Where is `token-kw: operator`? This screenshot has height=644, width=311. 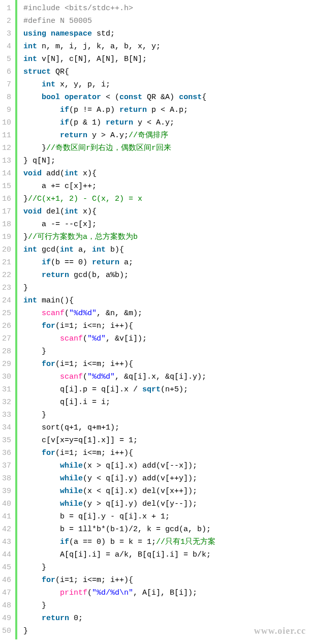
token-kw: operator is located at coordinates (83, 98).